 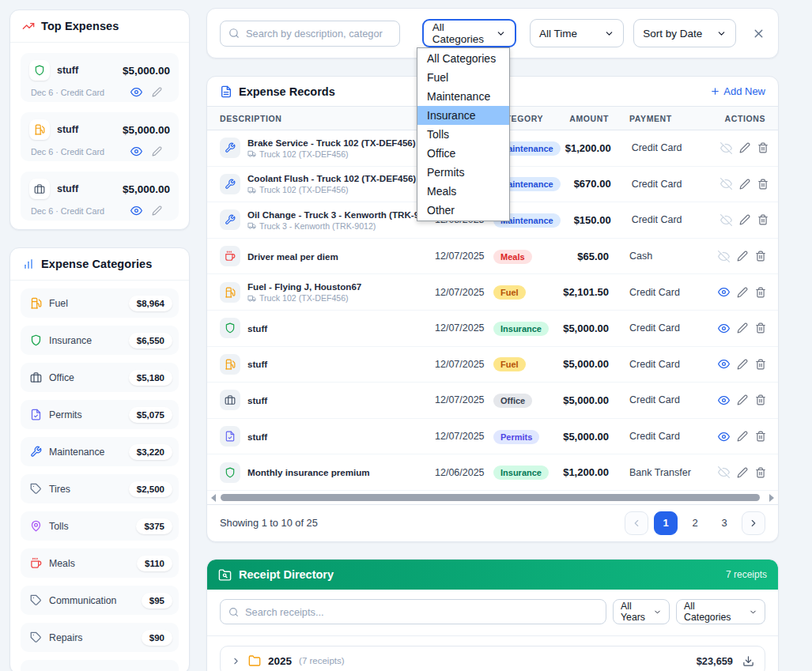 I want to click on clear-filters-button, so click(x=759, y=33).